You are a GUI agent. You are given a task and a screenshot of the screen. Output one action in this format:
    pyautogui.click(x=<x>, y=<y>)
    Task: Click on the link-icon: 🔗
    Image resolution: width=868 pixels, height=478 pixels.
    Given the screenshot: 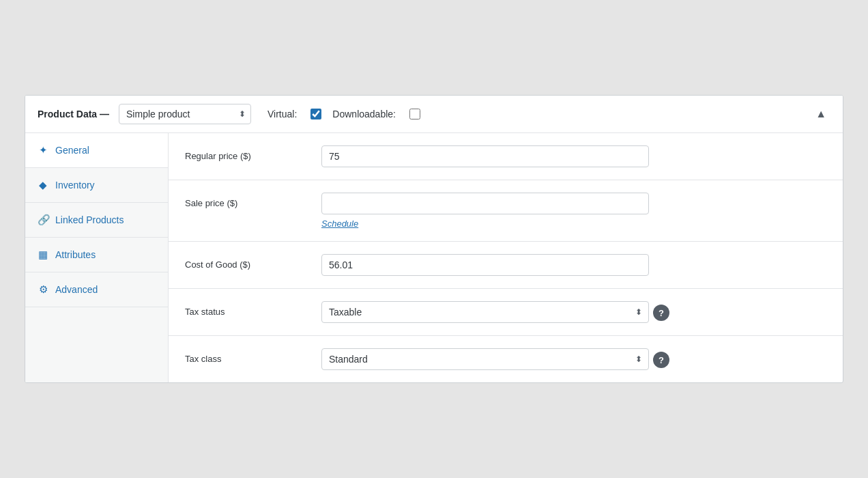 What is the action you would take?
    pyautogui.click(x=43, y=220)
    